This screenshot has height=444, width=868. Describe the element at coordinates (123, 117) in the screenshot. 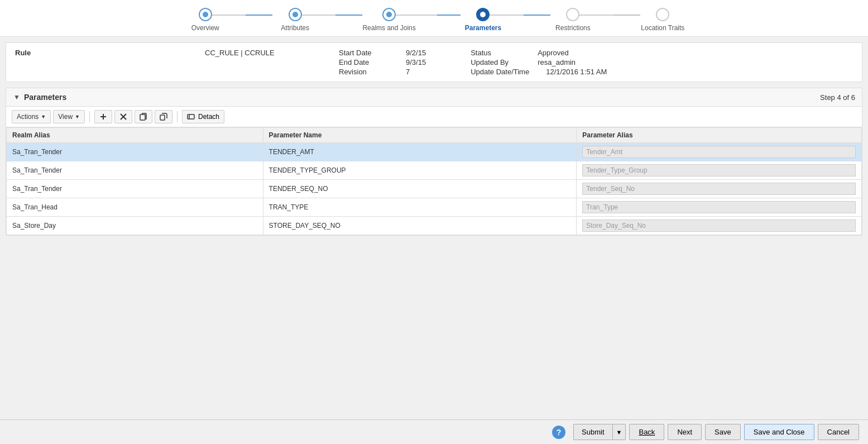

I see `delete-button` at that location.